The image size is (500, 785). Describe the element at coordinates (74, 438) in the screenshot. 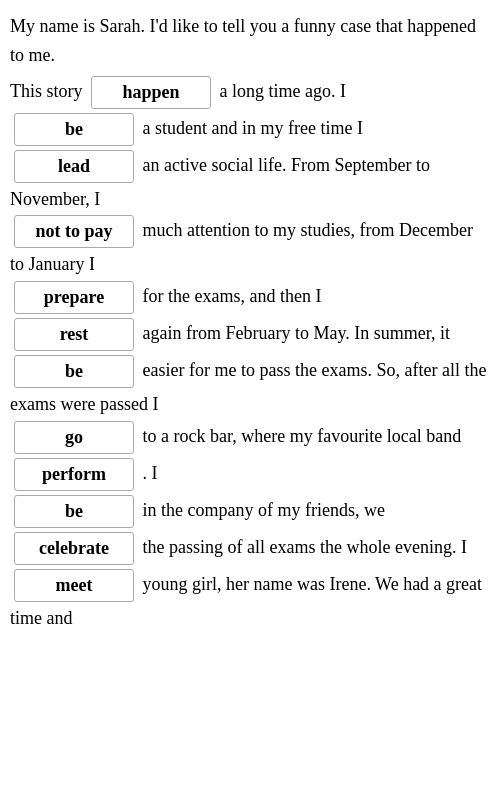

I see `blank-go: go` at that location.